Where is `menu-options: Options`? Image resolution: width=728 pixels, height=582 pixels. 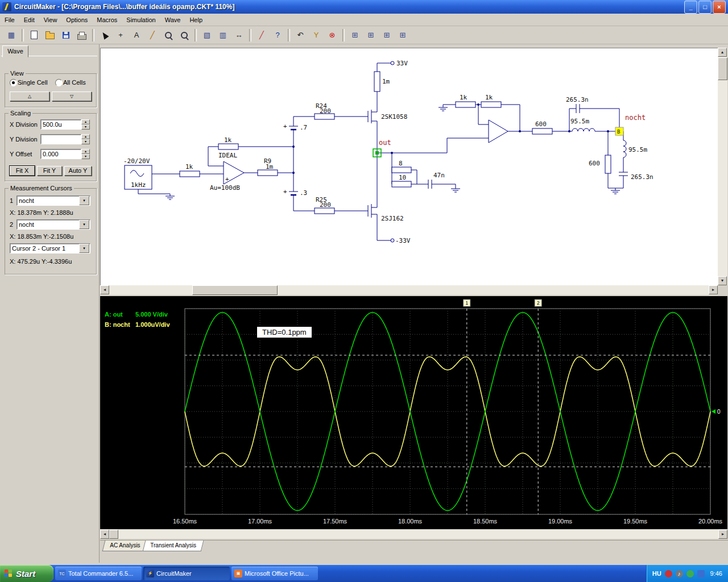 menu-options: Options is located at coordinates (77, 20).